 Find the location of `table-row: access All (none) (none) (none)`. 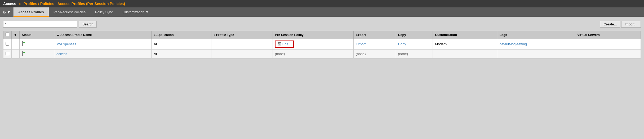

table-row: access All (none) (none) (none) is located at coordinates (322, 54).